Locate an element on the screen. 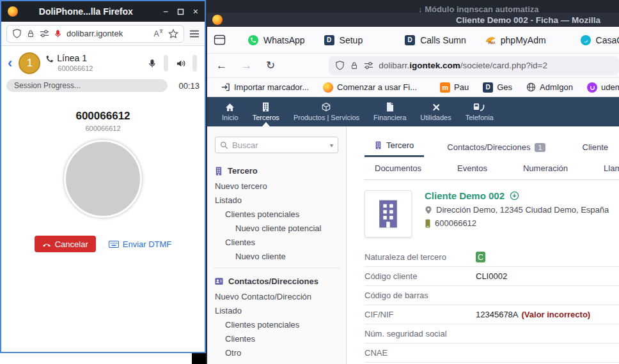 Image resolution: width=619 pixels, height=364 pixels. sidebar-item-nuevo-tercero: Nuevo tercero is located at coordinates (276, 186).